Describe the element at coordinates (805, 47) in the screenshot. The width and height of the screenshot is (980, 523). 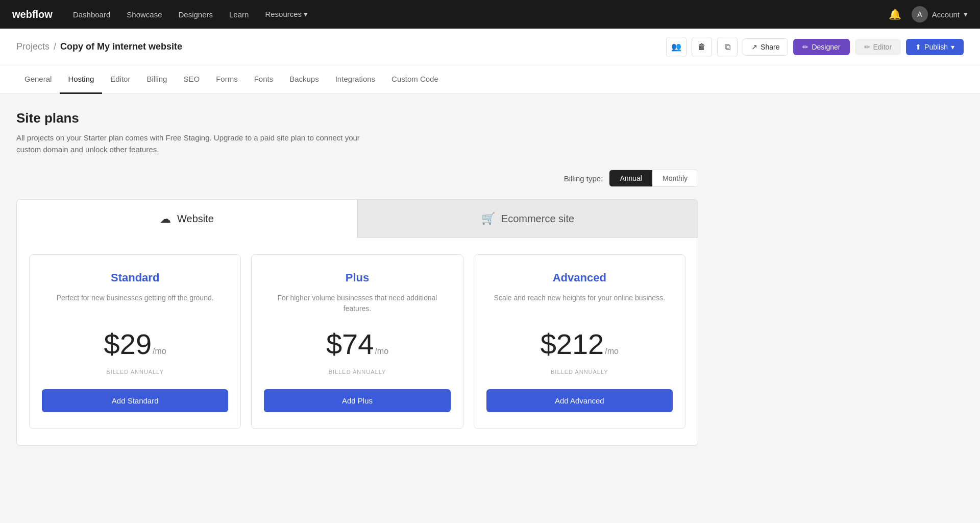
I see `designer-icon: ✏` at that location.